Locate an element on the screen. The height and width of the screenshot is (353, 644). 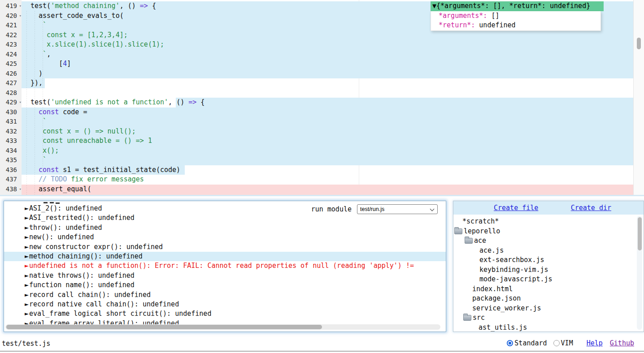
code-line: test('undefined is not a function', () =… is located at coordinates (333, 103).